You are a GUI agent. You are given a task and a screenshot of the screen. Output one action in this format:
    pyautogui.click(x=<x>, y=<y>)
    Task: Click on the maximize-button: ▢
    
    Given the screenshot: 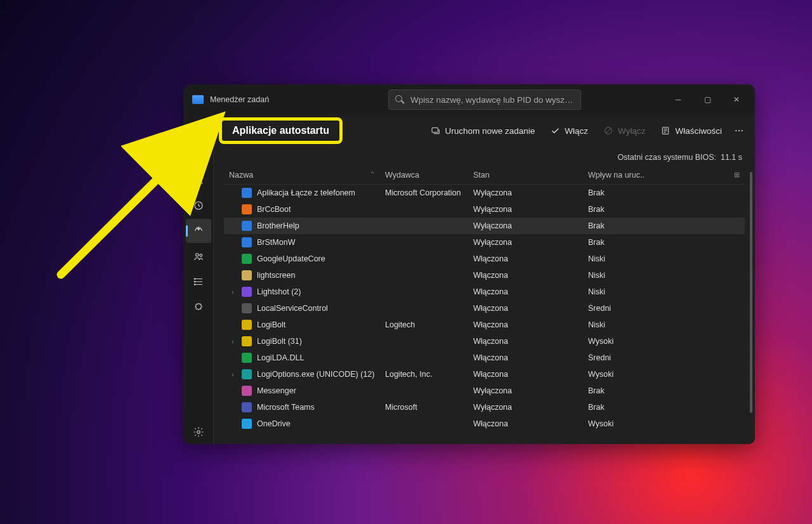 What is the action you would take?
    pyautogui.click(x=707, y=100)
    